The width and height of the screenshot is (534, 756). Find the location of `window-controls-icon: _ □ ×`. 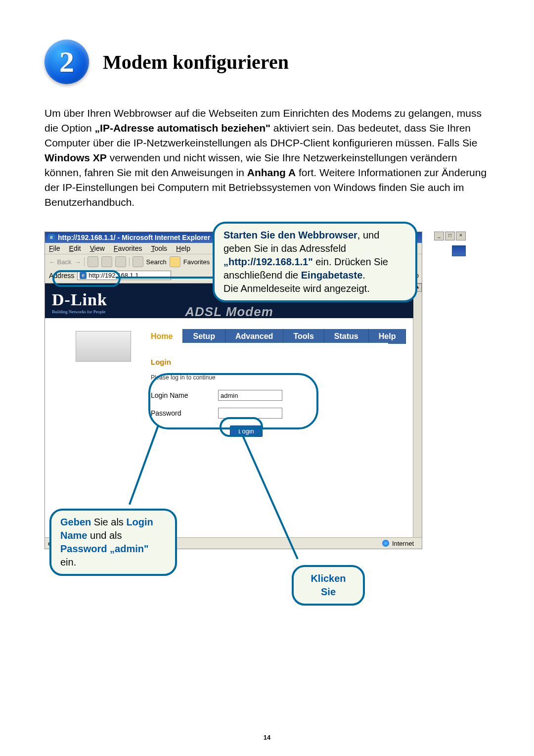

window-controls-icon: _ □ × is located at coordinates (450, 236).